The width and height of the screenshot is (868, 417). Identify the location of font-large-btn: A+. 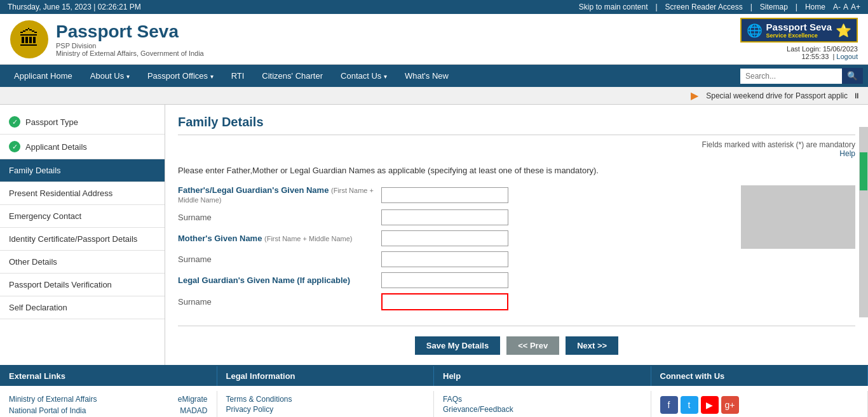
(855, 7).